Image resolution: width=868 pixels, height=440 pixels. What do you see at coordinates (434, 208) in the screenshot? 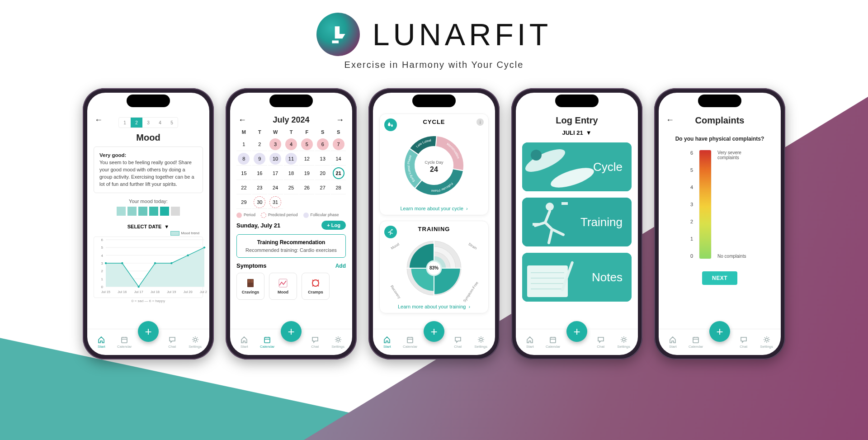
I see `learn-cycle-link: Learn more about your cycle›` at bounding box center [434, 208].